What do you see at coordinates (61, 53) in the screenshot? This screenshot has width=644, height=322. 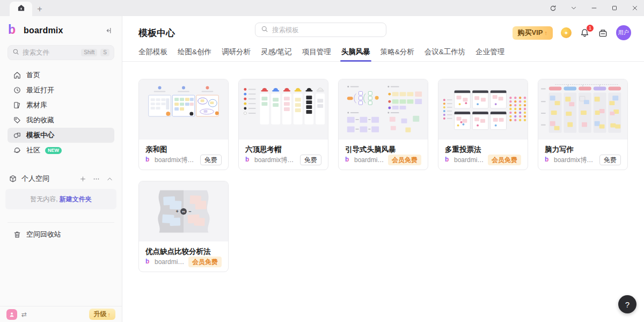 I see `file-search-box: Shift S` at bounding box center [61, 53].